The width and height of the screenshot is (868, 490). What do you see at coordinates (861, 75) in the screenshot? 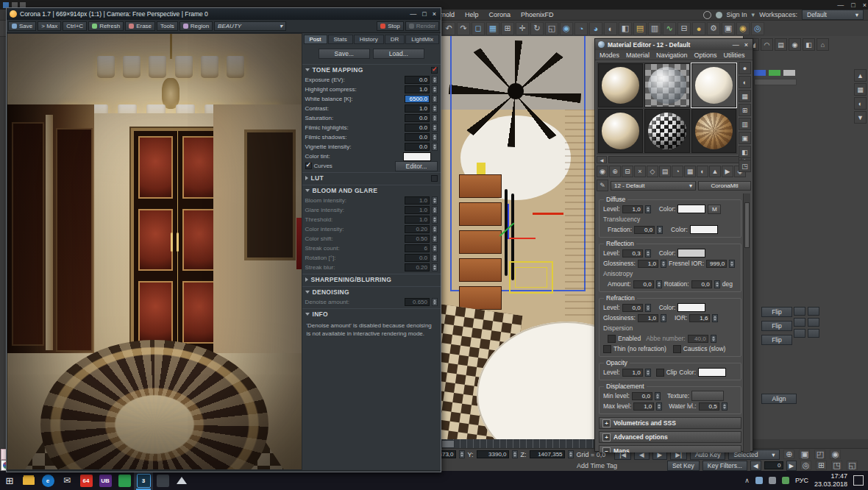
I see `panel-scroll-icon-1: ▲` at bounding box center [861, 75].